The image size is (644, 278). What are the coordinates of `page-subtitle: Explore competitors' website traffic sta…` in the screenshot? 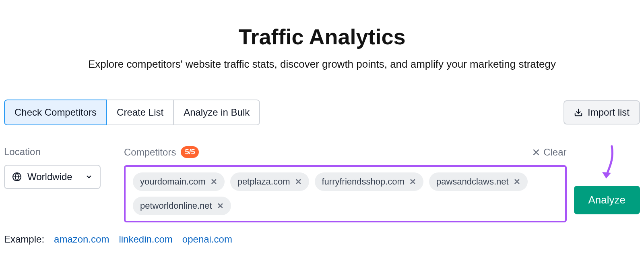 It's located at (322, 64).